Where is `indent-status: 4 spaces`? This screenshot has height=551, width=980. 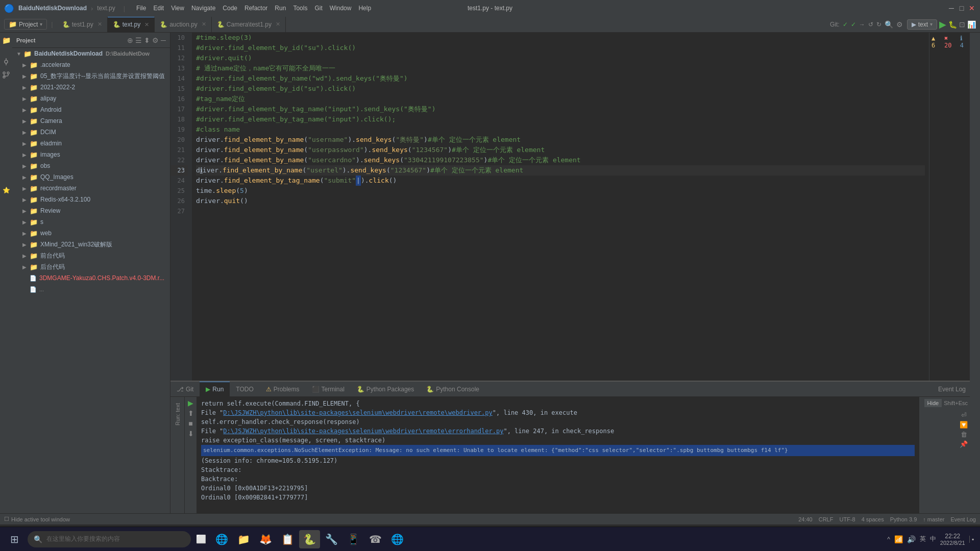 indent-status: 4 spaces is located at coordinates (873, 519).